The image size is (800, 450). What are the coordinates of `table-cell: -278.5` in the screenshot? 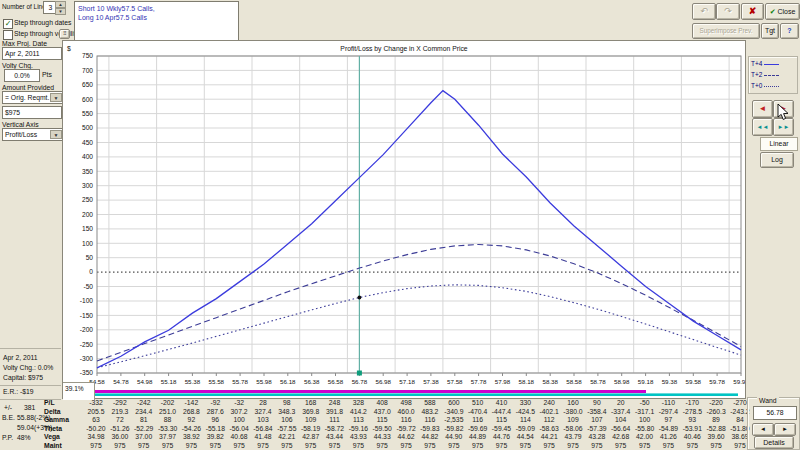 It's located at (692, 412).